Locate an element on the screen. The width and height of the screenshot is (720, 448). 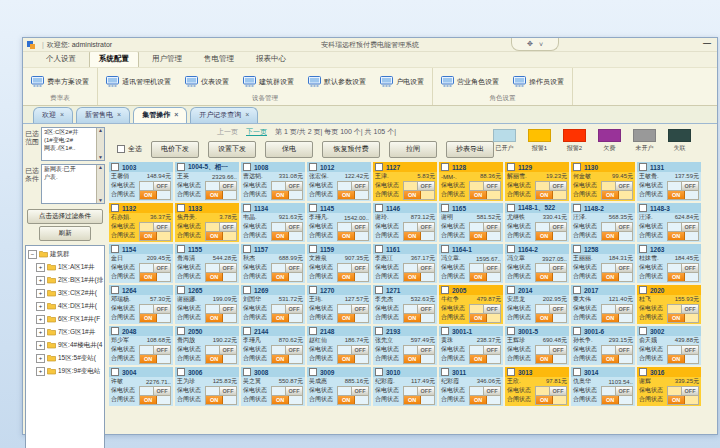
ribbon-button-1-1: 费率方案设置 is located at coordinates (60, 82).